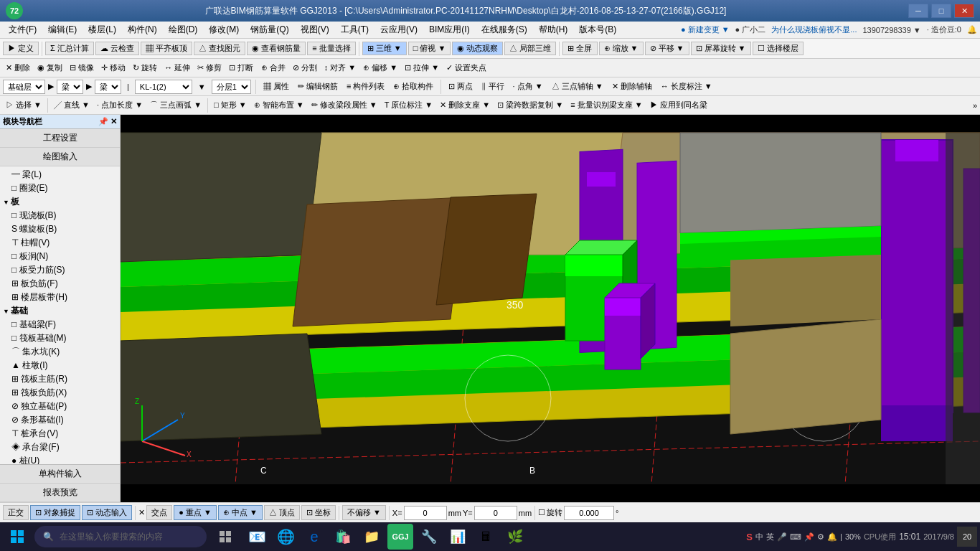  I want to click on taskbar-icon-edge: e, so click(314, 537).